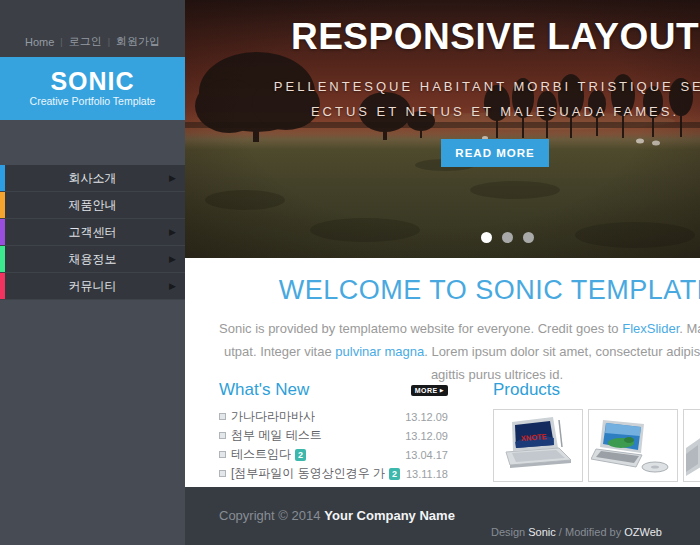 The height and width of the screenshot is (545, 700). I want to click on nav-link-0: Home, so click(40, 42).